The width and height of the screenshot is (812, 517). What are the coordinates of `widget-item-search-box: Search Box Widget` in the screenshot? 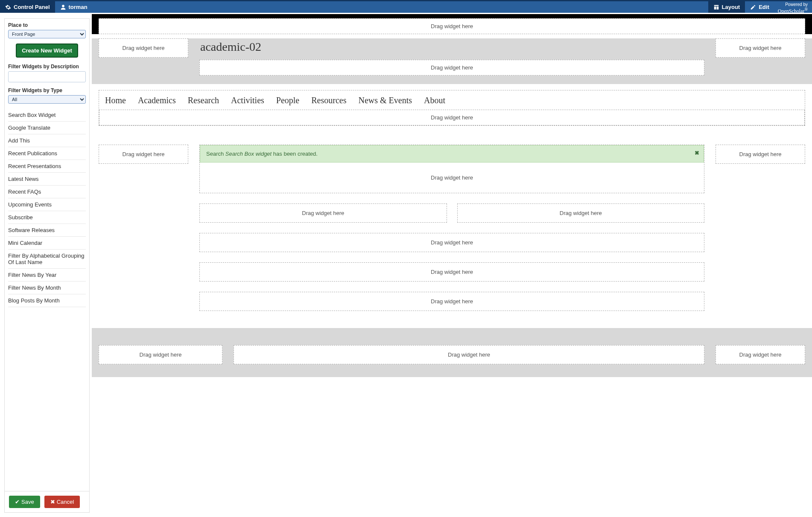 It's located at (47, 115).